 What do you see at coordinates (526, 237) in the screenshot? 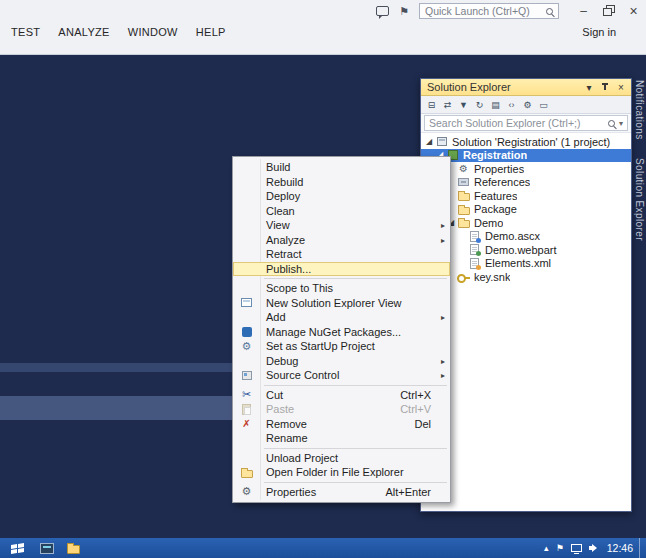
I see `tree-item-demo-ascx: Demo.ascx` at bounding box center [526, 237].